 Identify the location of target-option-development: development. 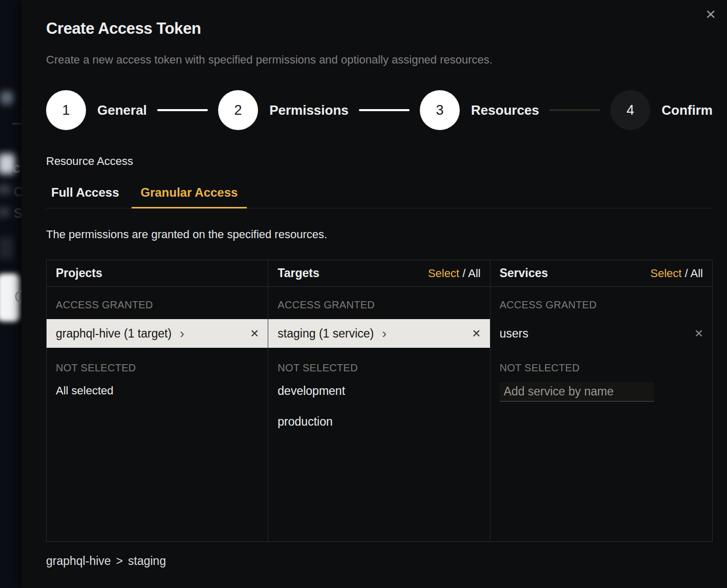
(379, 391).